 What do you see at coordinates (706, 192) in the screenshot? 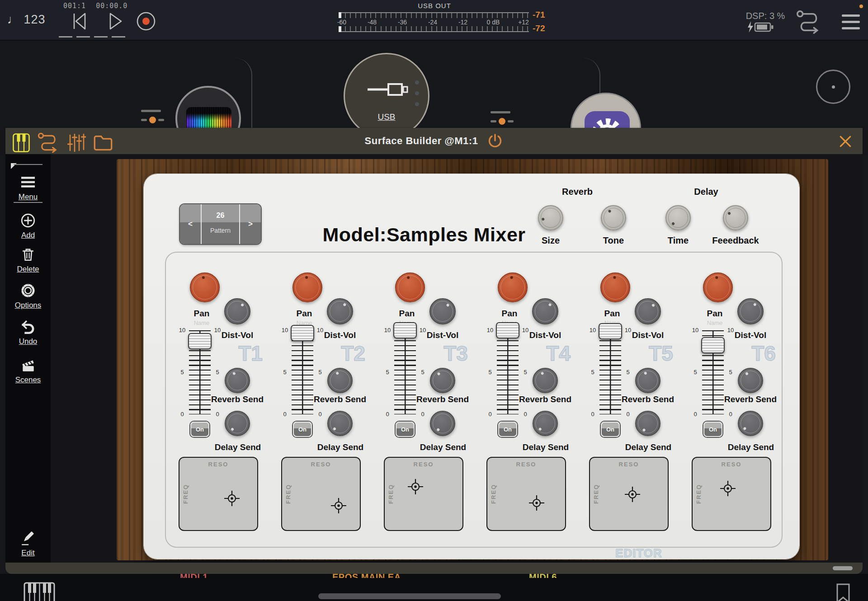
I see `fx-section-title: Delay` at bounding box center [706, 192].